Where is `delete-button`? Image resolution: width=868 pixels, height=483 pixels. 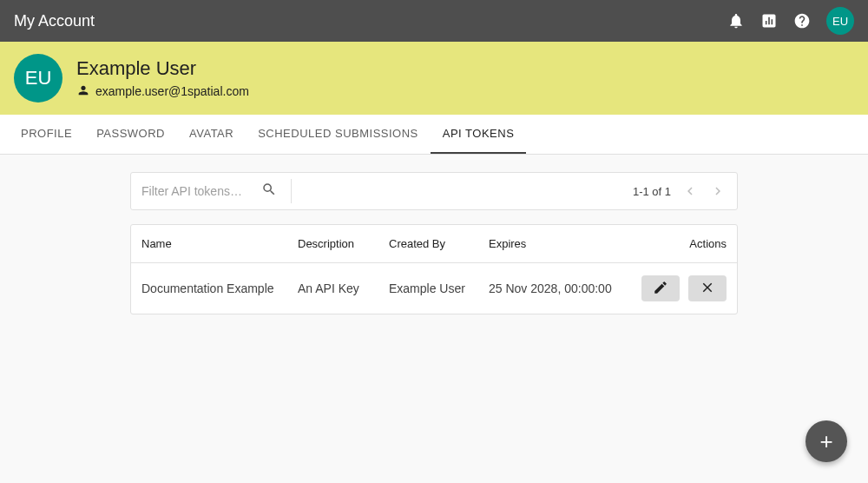
delete-button is located at coordinates (707, 288).